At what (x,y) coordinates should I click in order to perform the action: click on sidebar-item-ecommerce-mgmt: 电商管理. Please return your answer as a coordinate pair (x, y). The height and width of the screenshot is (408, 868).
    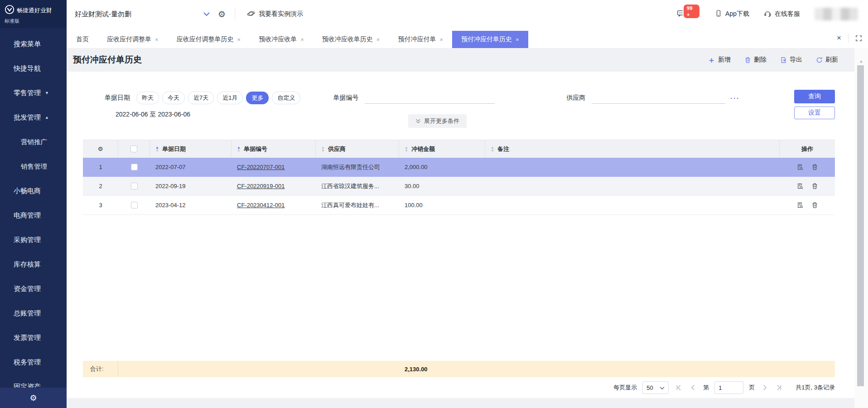
    Looking at the image, I should click on (34, 215).